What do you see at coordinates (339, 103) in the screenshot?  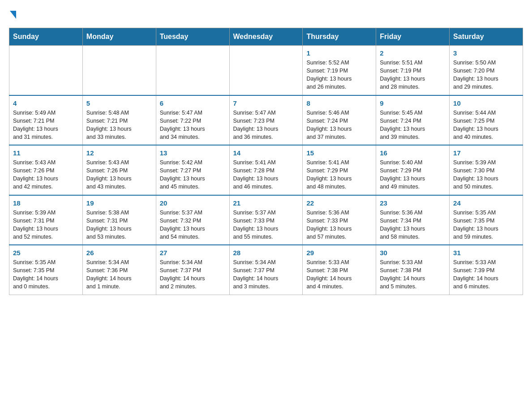 I see `day-number: 8` at bounding box center [339, 103].